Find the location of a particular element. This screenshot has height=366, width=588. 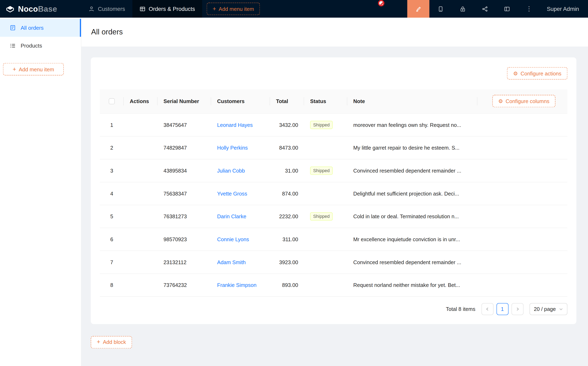

user-icon is located at coordinates (91, 9).